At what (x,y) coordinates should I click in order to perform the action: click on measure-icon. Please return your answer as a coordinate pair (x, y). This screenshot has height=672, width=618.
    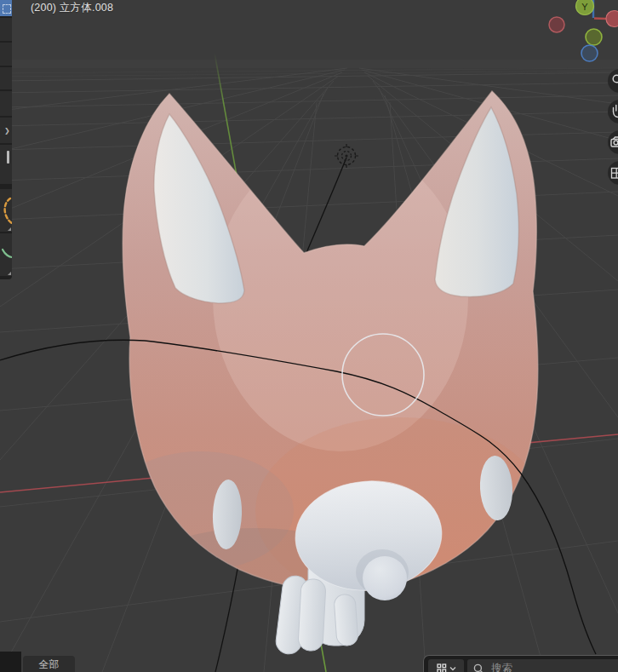
    Looking at the image, I should click on (7, 255).